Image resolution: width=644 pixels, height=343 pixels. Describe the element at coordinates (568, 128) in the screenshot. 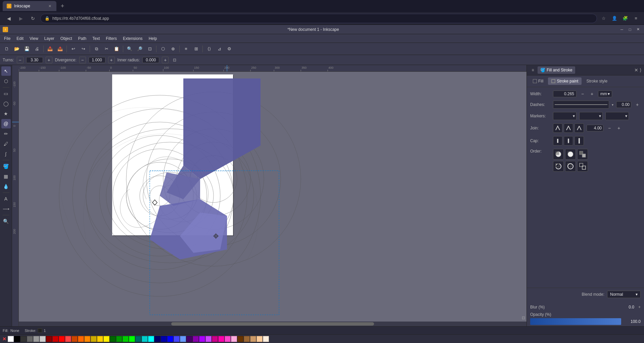

I see `join-round-btn` at that location.